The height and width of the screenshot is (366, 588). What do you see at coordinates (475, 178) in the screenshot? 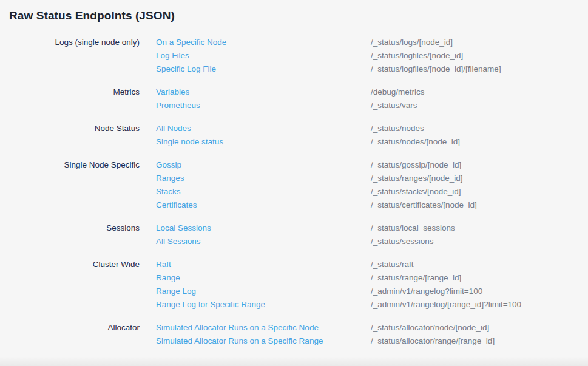
I see `endpoint-path: /_status/ranges/[node_id]` at bounding box center [475, 178].